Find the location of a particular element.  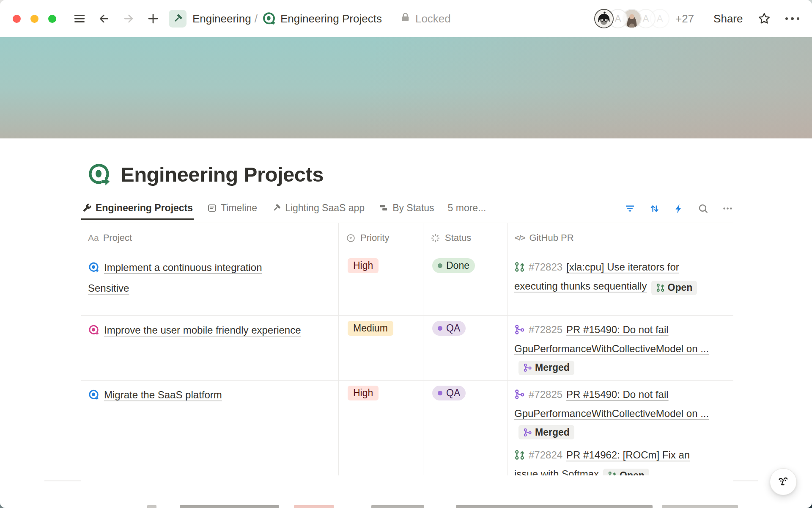

text-type-icon: Aa is located at coordinates (93, 238).